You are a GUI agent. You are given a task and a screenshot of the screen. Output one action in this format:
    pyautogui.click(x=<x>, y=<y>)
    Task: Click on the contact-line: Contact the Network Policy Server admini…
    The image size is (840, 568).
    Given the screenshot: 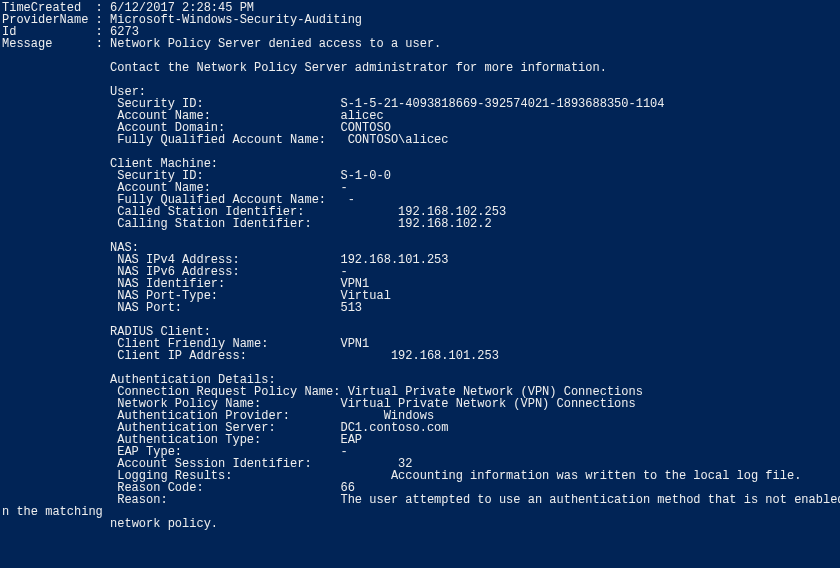 What is the action you would take?
    pyautogui.click(x=358, y=68)
    